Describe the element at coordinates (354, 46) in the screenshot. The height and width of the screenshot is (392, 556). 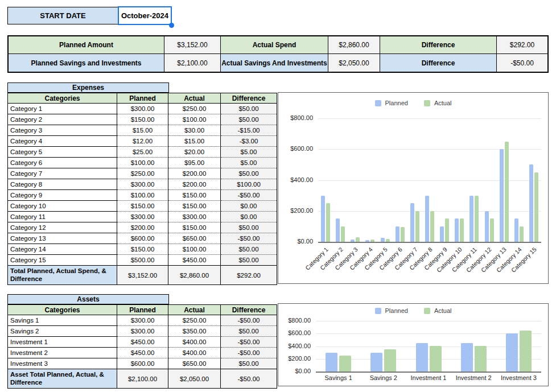
I see `summary-value-actual-spend: $2,860.00` at that location.